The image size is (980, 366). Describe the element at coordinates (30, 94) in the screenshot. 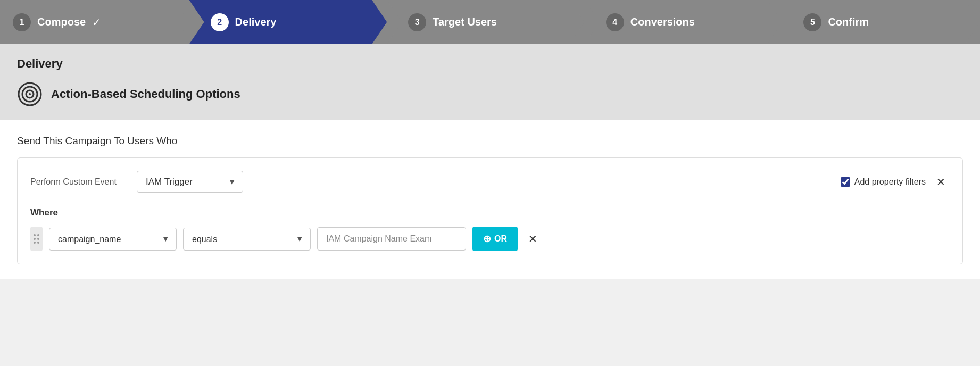

I see `target-icon` at that location.